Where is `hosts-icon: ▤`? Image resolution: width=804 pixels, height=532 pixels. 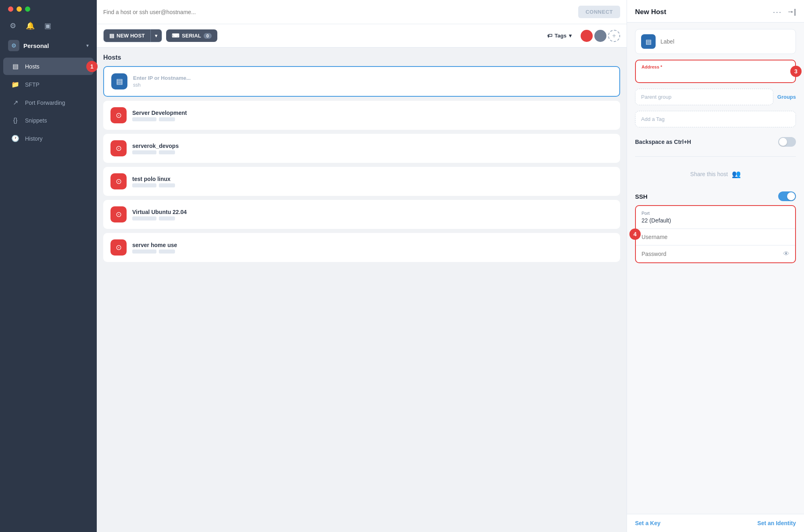
hosts-icon: ▤ is located at coordinates (15, 66).